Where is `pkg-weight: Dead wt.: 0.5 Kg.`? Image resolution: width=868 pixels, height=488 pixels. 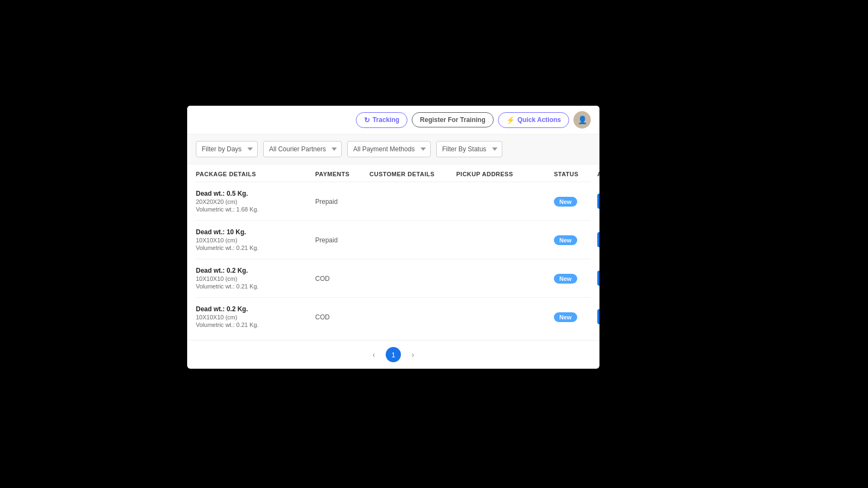 pkg-weight: Dead wt.: 0.5 Kg. is located at coordinates (256, 194).